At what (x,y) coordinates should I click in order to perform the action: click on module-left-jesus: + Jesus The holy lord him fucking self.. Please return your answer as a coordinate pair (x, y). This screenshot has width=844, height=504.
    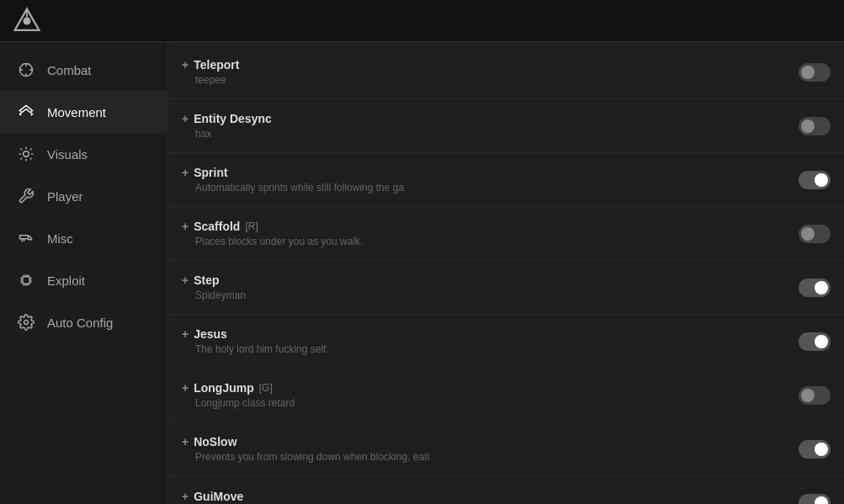
    Looking at the image, I should click on (490, 342).